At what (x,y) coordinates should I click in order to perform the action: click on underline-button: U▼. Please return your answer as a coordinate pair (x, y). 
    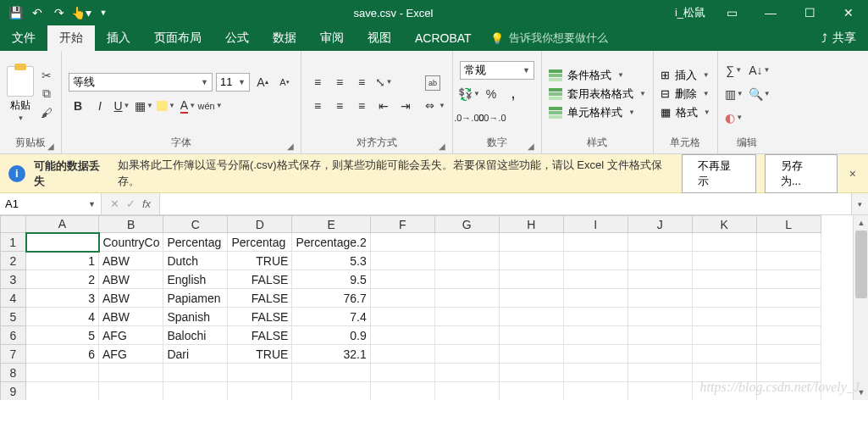
    Looking at the image, I should click on (122, 106).